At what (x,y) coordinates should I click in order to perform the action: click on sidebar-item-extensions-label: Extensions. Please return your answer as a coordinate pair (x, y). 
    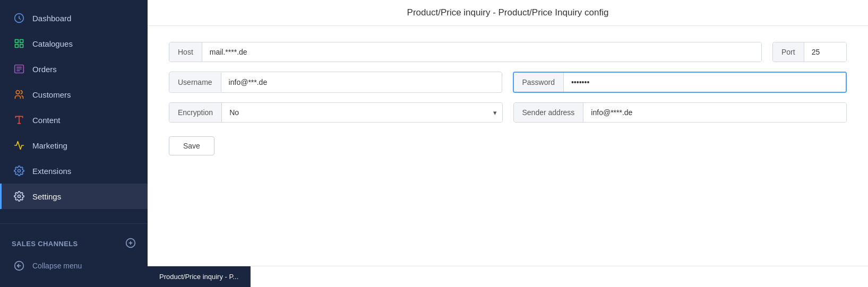
    Looking at the image, I should click on (52, 171).